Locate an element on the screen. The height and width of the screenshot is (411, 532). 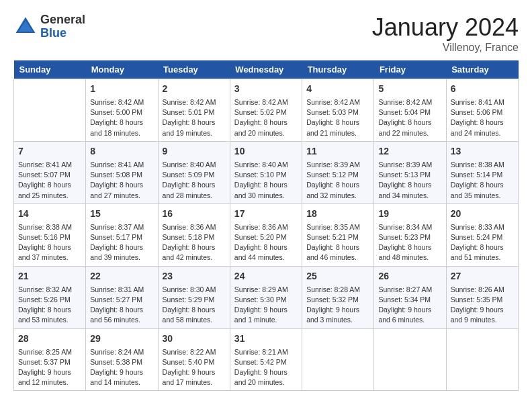
day-number: 23 is located at coordinates (194, 277).